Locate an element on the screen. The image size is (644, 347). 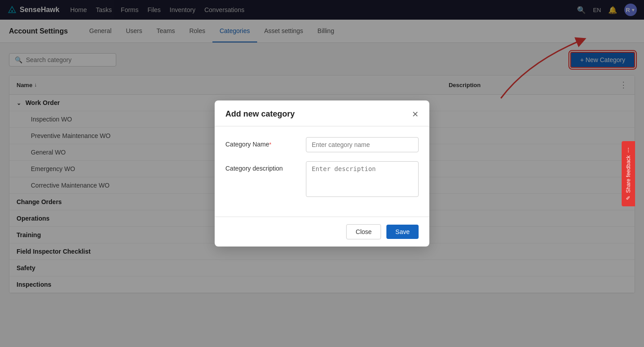
pencil-icon: ✎ is located at coordinates (628, 198).